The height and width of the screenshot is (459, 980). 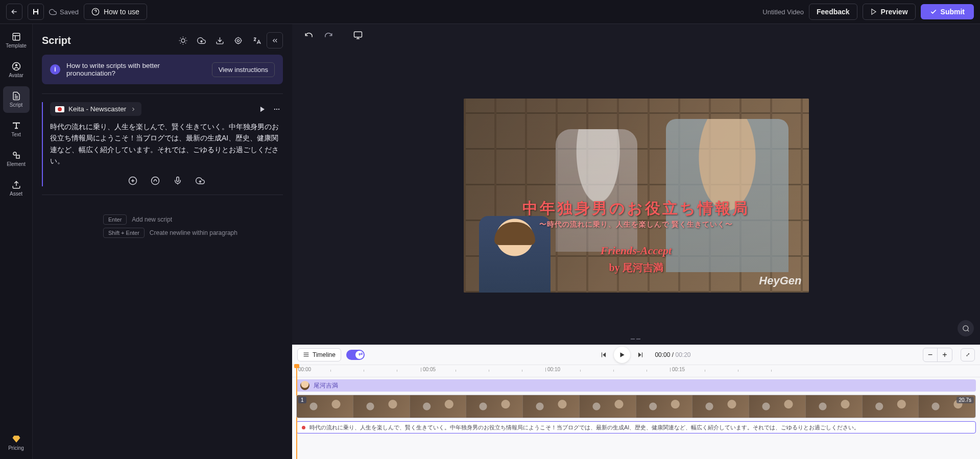 I want to click on resize-handle, so click(x=636, y=340).